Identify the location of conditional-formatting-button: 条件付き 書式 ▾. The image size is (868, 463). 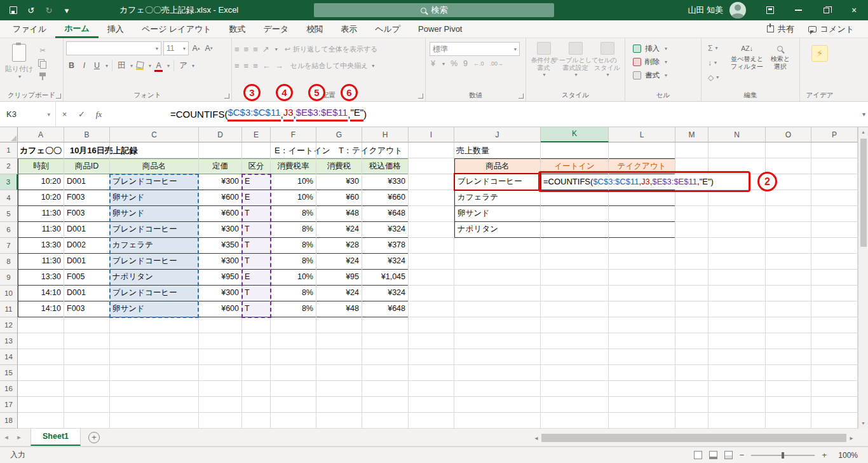
(544, 66).